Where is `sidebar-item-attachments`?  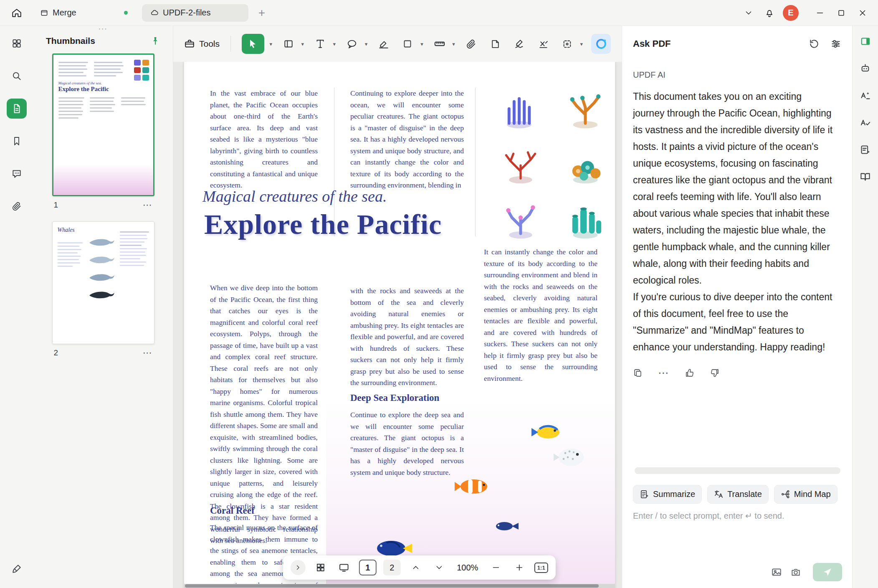
sidebar-item-attachments is located at coordinates (17, 206).